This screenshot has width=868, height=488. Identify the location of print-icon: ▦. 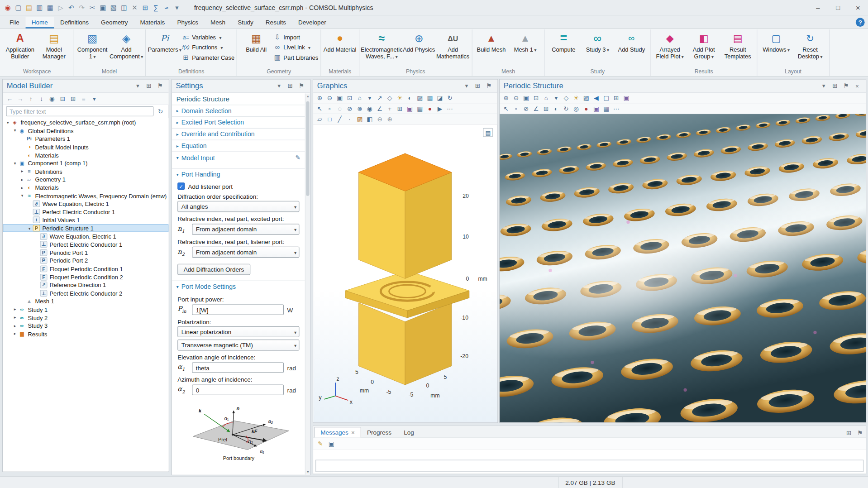
(420, 109).